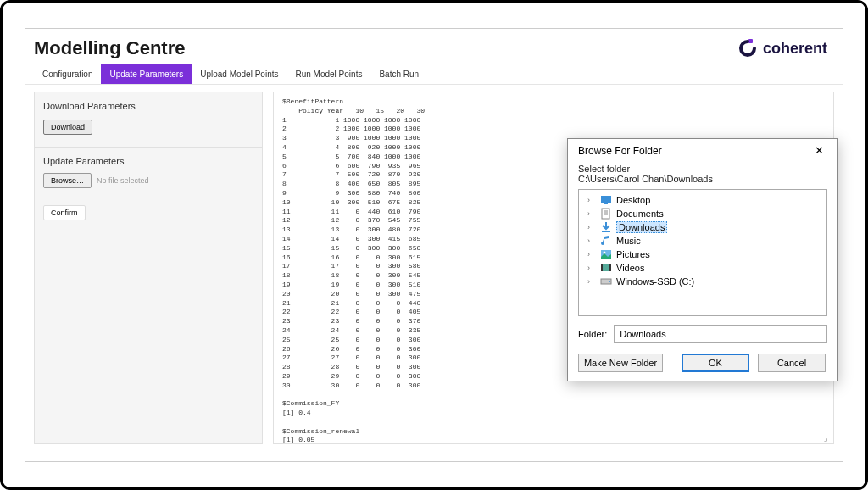 The image size is (868, 490). Describe the element at coordinates (721, 334) in the screenshot. I see `folder-input` at that location.